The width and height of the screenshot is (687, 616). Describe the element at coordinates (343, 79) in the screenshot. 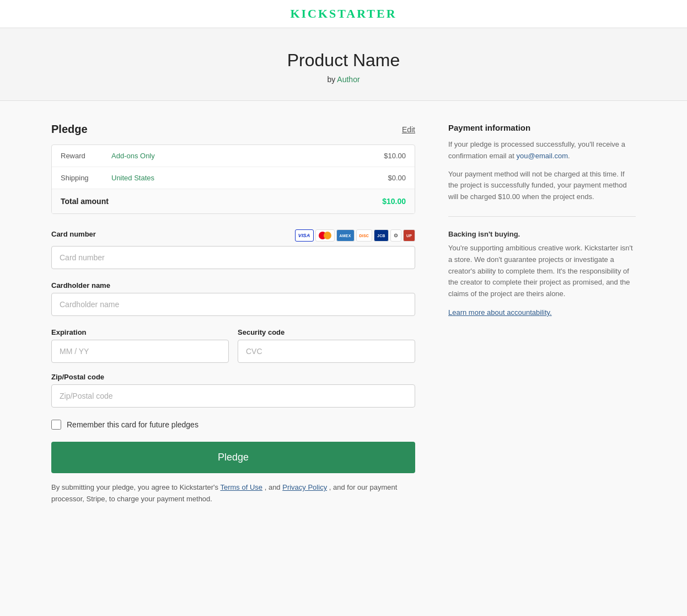

I see `author-line: by Author` at that location.